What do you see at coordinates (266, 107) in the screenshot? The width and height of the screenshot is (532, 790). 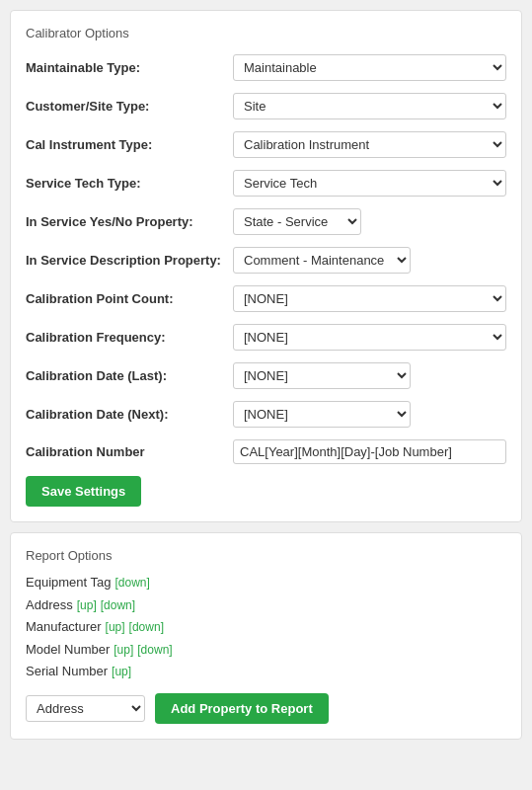 I see `calibrator-field-row-1: Customer/Site Type:SiteCustomer` at bounding box center [266, 107].